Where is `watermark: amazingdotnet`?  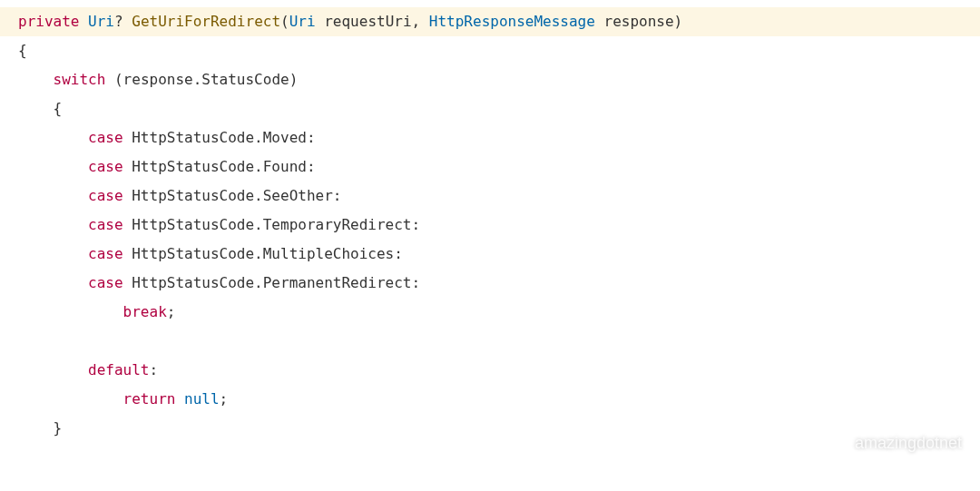 watermark: amazingdotnet is located at coordinates (896, 443).